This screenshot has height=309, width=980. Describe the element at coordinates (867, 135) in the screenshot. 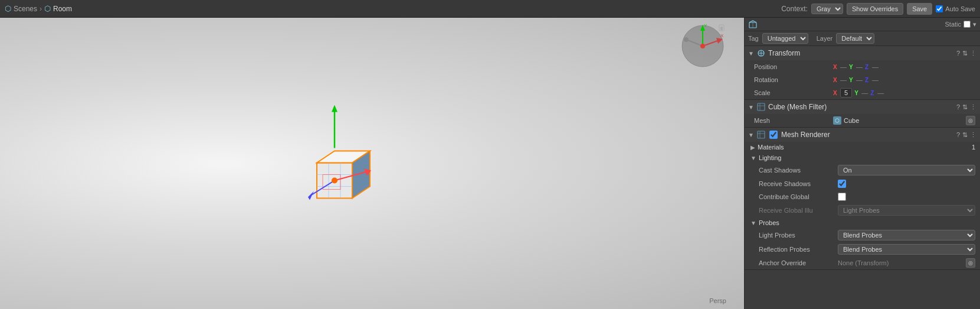

I see `mesh-renderer-title: Mesh Renderer` at that location.